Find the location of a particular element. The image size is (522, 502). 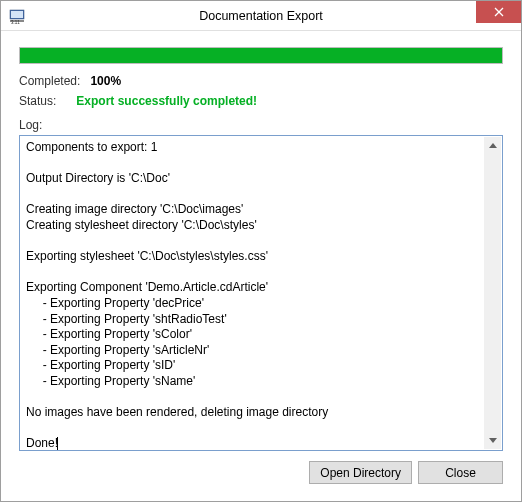

open-directory-button: Open Directory is located at coordinates (360, 472).